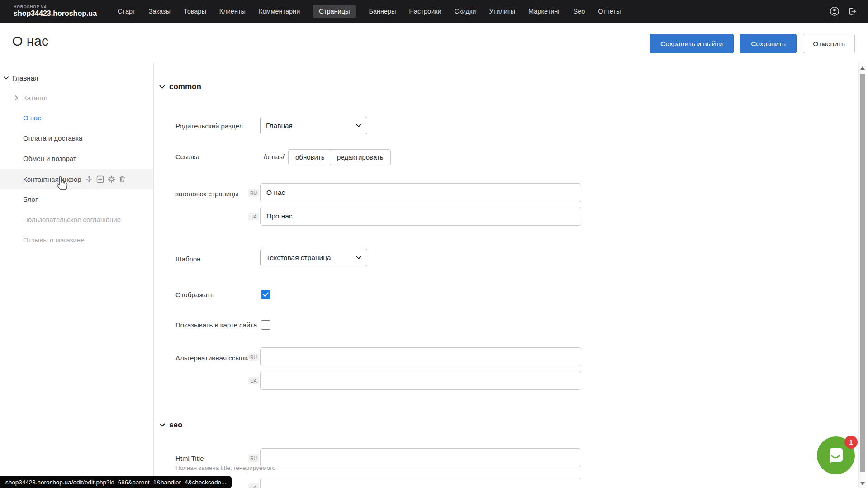 The width and height of the screenshot is (868, 488). Describe the element at coordinates (127, 11) in the screenshot. I see `nav-item-start: Старт` at that location.